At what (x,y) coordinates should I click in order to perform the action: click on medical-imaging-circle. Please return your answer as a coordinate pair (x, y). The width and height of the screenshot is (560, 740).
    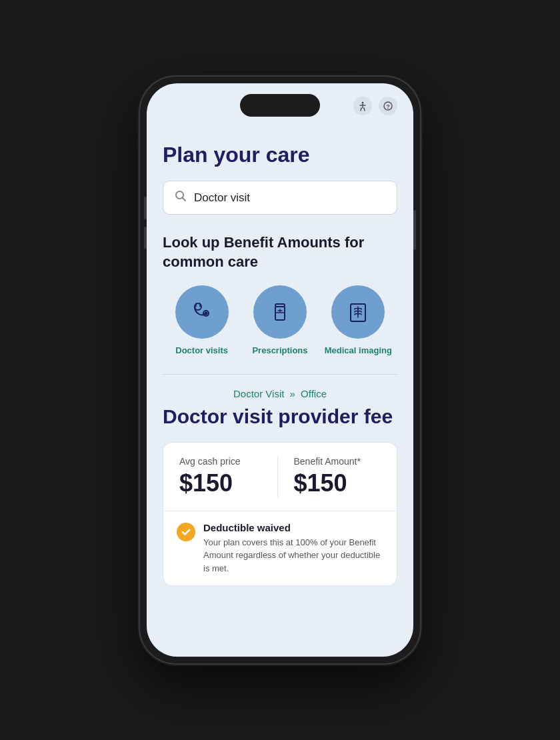
    Looking at the image, I should click on (358, 312).